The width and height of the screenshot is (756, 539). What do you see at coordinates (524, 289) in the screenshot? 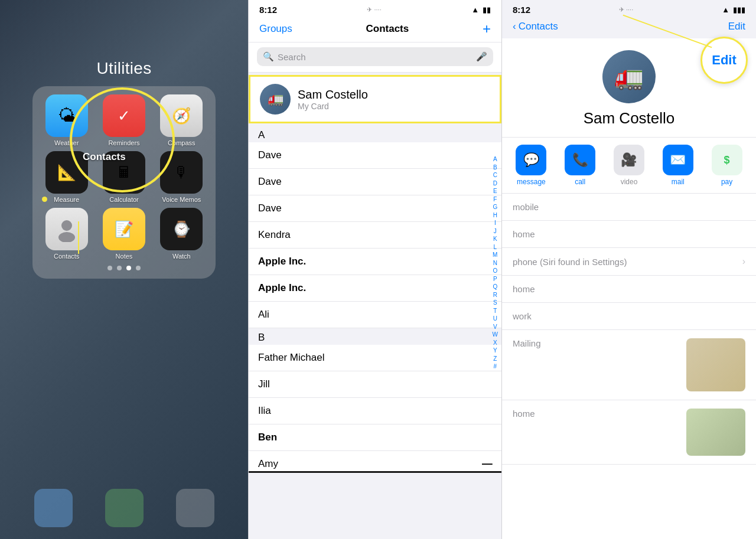
I see `home2-label: home` at bounding box center [524, 289].